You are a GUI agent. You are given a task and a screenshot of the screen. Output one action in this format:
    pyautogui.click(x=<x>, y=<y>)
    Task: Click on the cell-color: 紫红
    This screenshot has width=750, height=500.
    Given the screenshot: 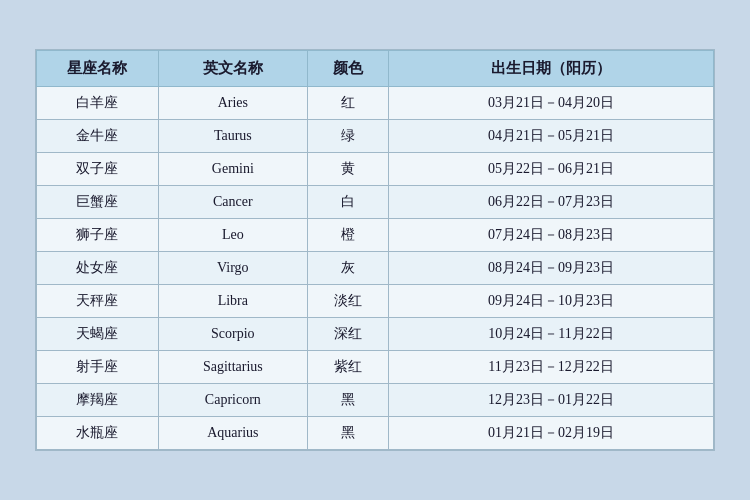 What is the action you would take?
    pyautogui.click(x=348, y=368)
    